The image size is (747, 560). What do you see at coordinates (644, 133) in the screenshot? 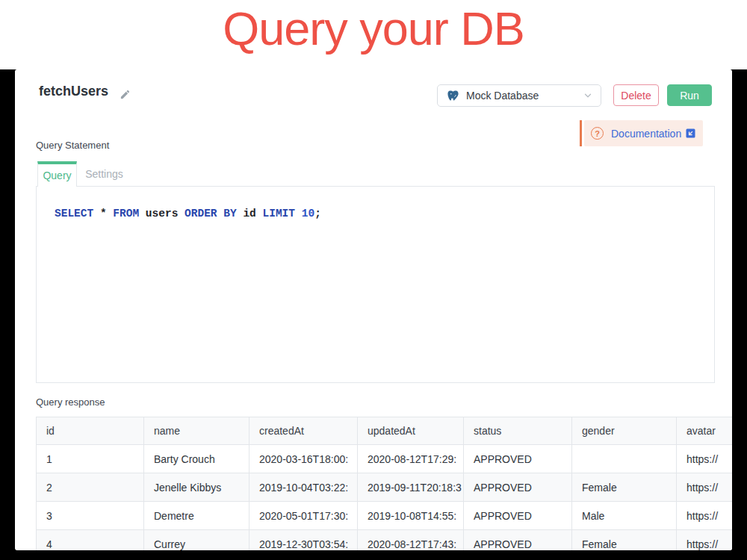
I see `documentation-link: ? Documentation` at bounding box center [644, 133].